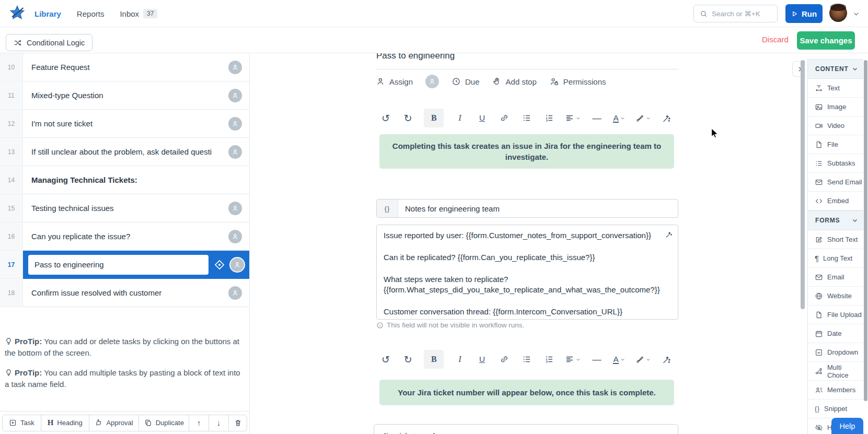 This screenshot has width=868, height=434. What do you see at coordinates (836, 69) in the screenshot?
I see `content-section-header: CONTENT` at bounding box center [836, 69].